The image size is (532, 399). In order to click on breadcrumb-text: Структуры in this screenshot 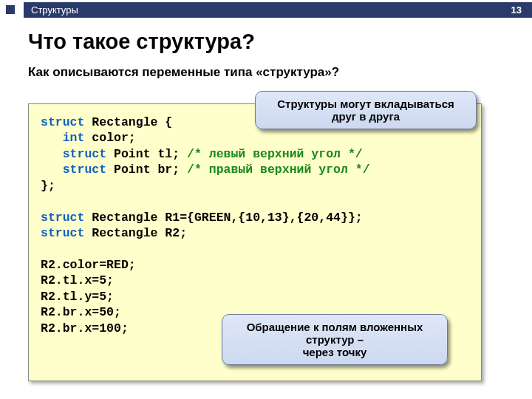, I will do `click(55, 10)`.